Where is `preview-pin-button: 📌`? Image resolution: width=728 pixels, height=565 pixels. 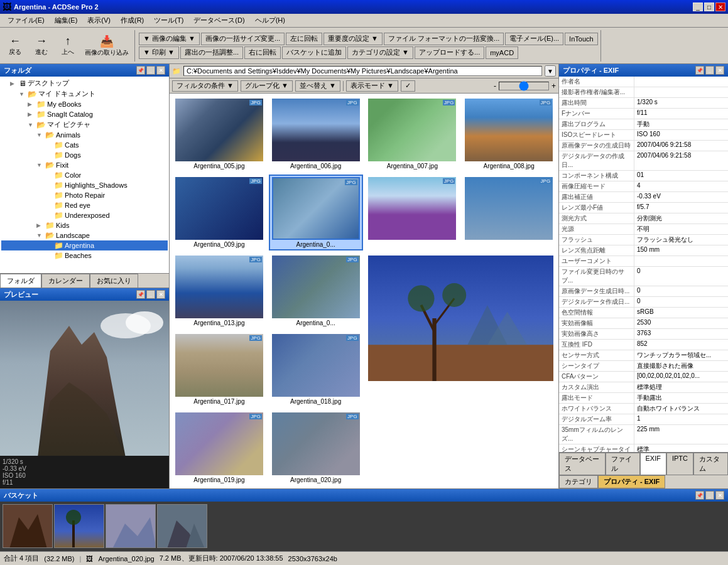
preview-pin-button: 📌 is located at coordinates (141, 294).